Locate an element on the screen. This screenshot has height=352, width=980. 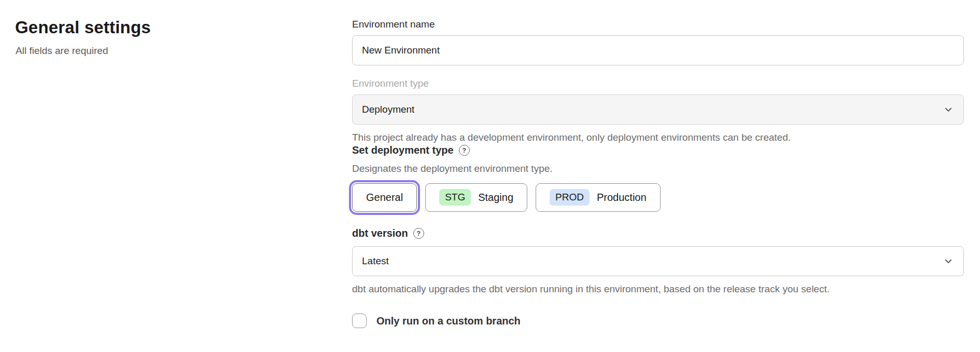
deployment-type-header: Set deployment type ? is located at coordinates (658, 151).